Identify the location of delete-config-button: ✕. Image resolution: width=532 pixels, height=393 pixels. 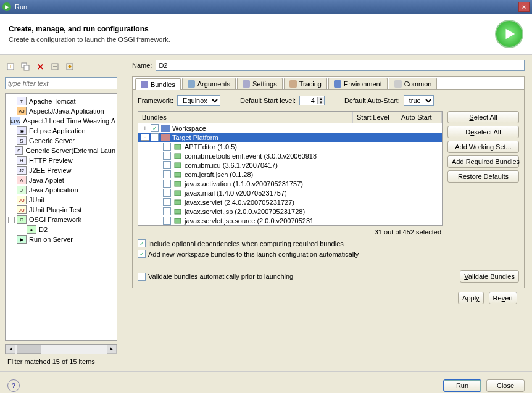
(40, 67).